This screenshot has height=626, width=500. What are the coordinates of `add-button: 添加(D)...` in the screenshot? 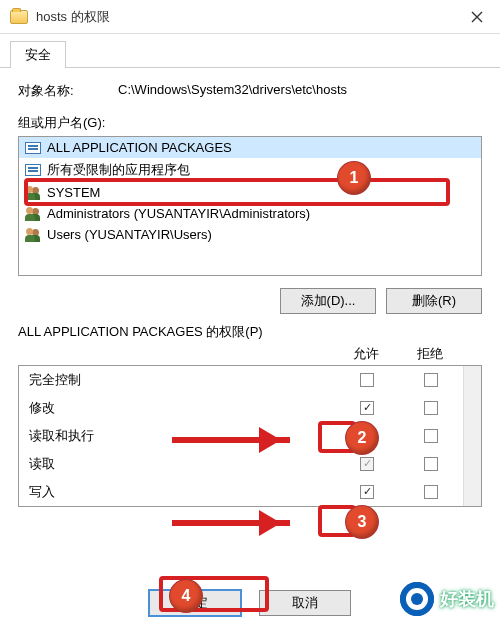 It's located at (328, 301).